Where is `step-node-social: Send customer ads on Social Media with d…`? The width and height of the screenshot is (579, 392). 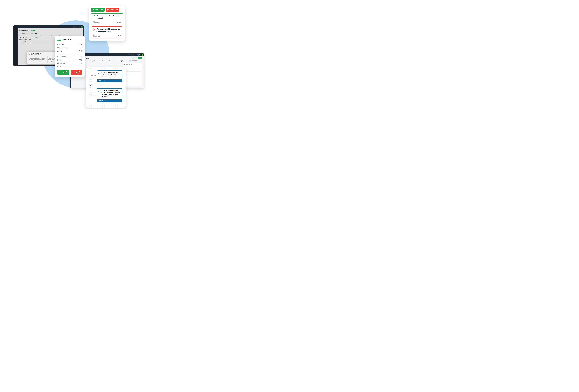
step-node-social: Send customer ads on Social Media with d… is located at coordinates (110, 95).